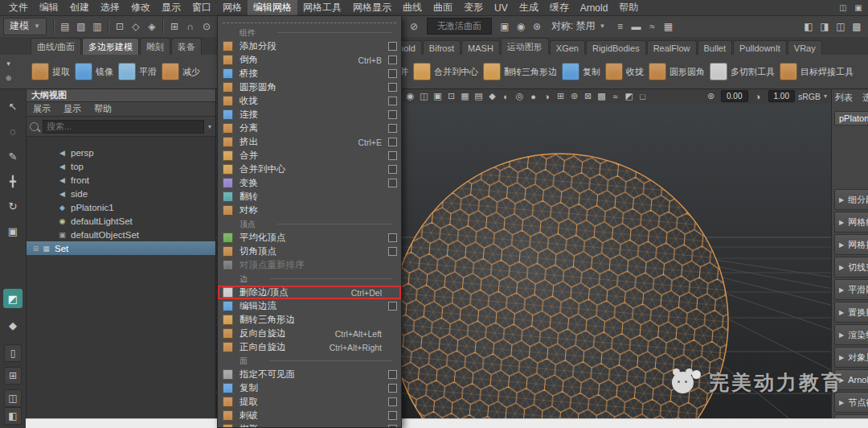 The image size is (868, 428). Describe the element at coordinates (309, 425) in the screenshot. I see `menu-item: 楔形` at that location.